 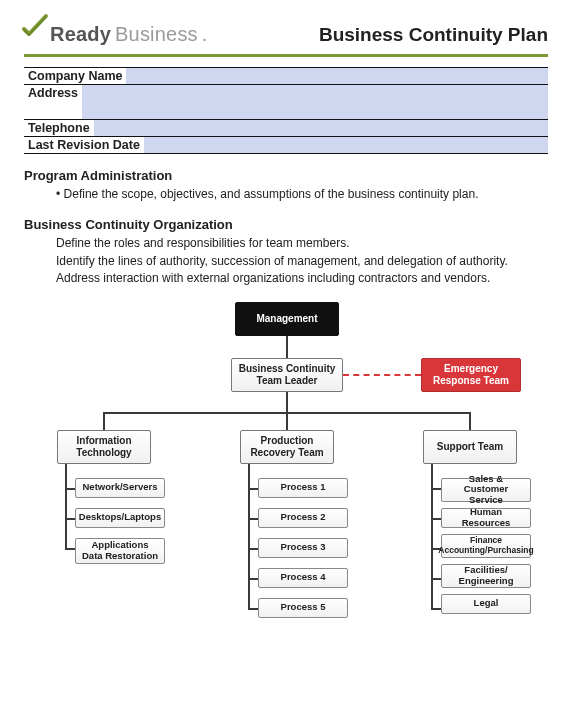 I want to click on checkmark-icon, so click(x=35, y=27).